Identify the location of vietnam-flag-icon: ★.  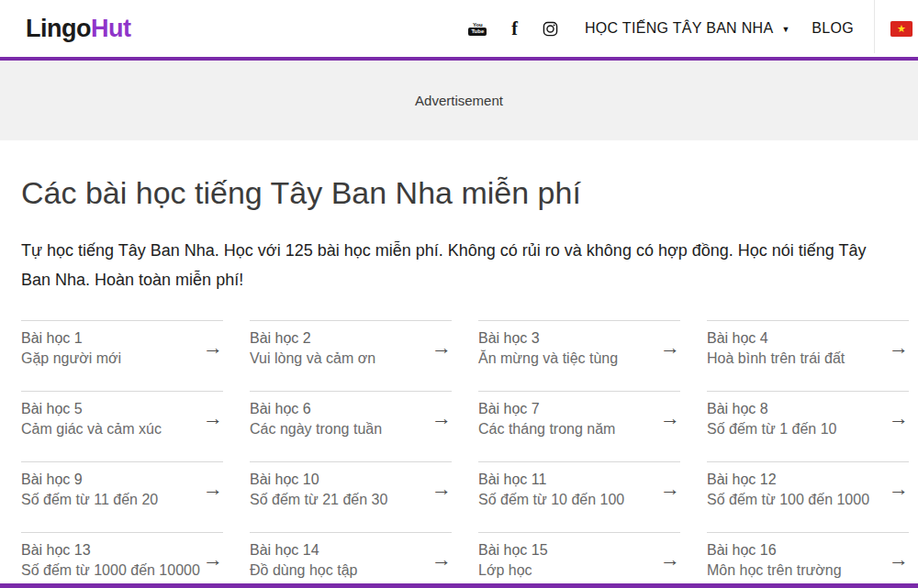
(901, 29).